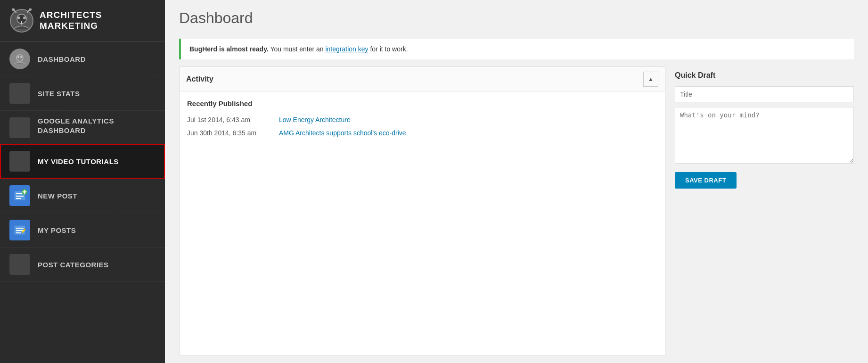  What do you see at coordinates (74, 265) in the screenshot?
I see `sidebar-item-label: POST CATEGORIES` at bounding box center [74, 265].